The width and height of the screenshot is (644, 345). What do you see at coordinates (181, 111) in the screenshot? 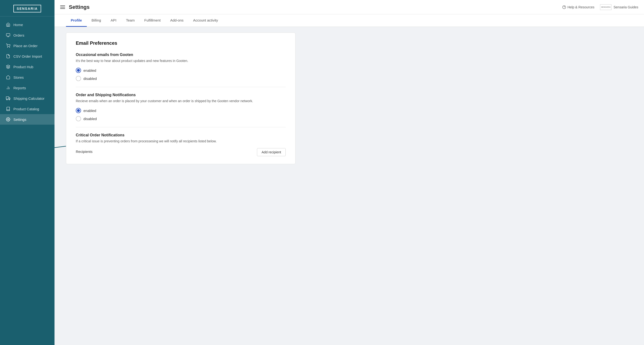
I see `order-shipping-enabled: enabled` at bounding box center [181, 111].